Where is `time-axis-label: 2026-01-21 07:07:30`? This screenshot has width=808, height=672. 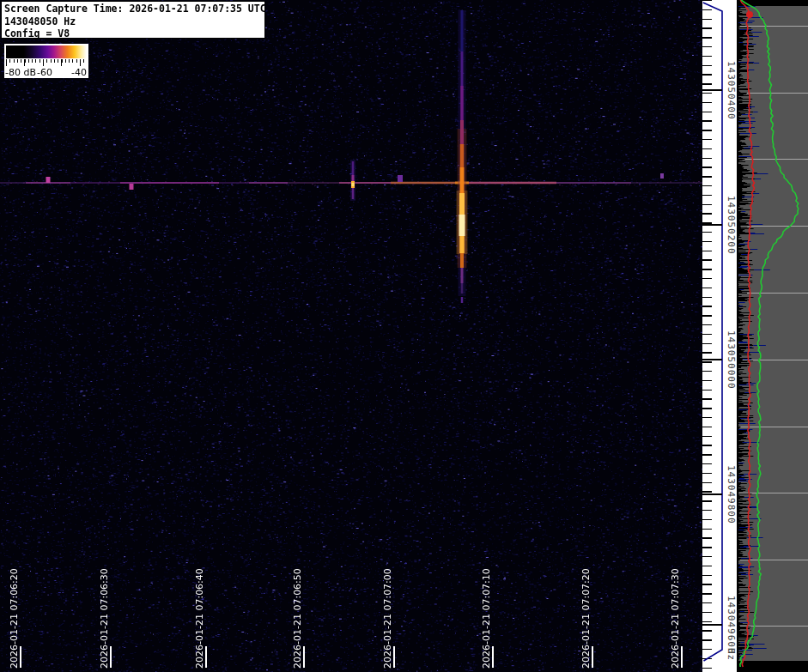
time-axis-label: 2026-01-21 07:07:30 is located at coordinates (676, 614).